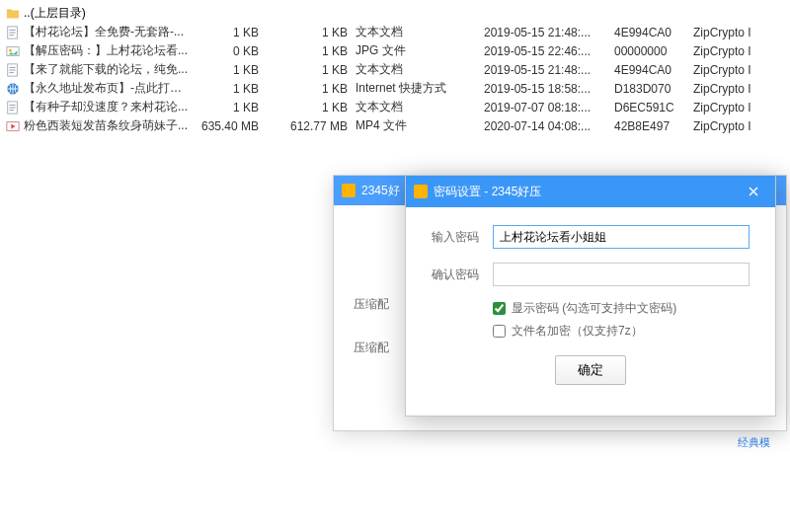 This screenshot has height=532, width=790. I want to click on file-date: 2019-05-15 18:58:..., so click(549, 89).